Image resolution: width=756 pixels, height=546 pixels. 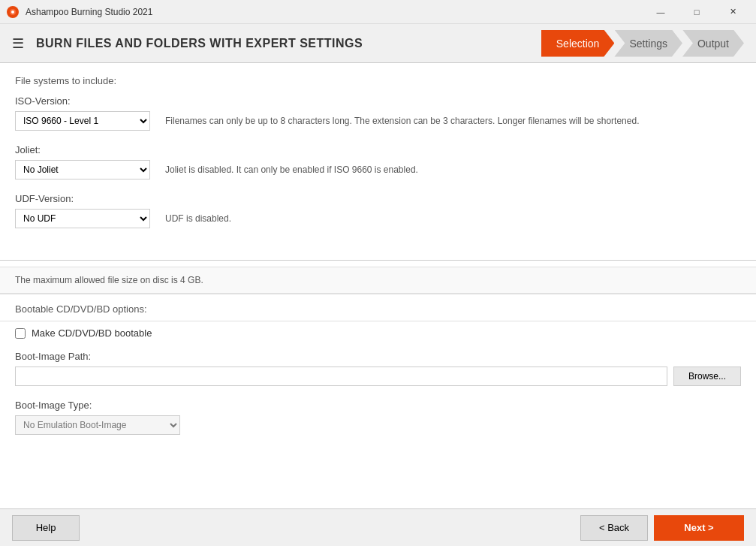 I want to click on iso-version-group: ISO-Version: ISO 9660 - Level 1 ISO 9660…, so click(x=378, y=113).